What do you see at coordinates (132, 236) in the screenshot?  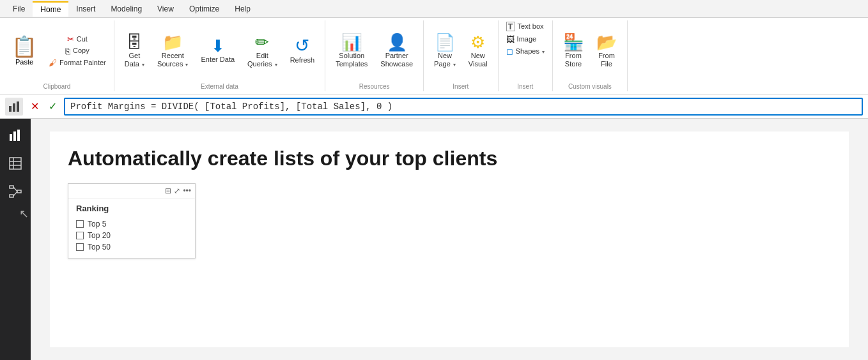 I see `list-item: Top 20` at bounding box center [132, 236].